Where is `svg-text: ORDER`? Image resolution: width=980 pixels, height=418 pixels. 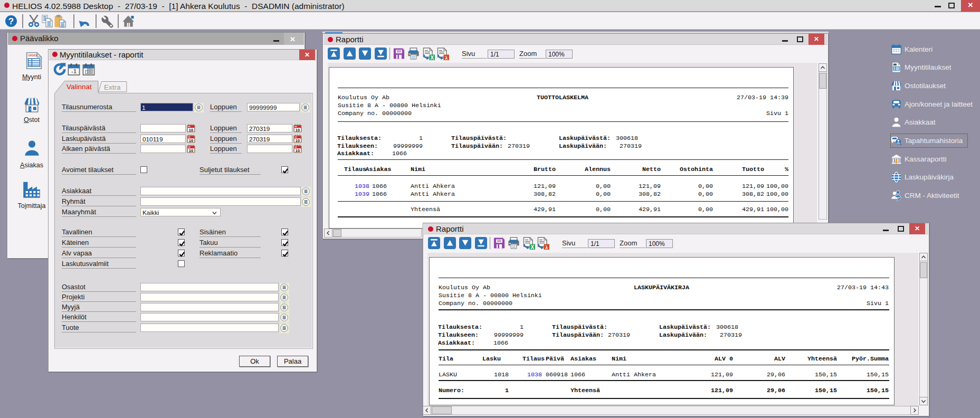 svg-text: ORDER is located at coordinates (33, 56).